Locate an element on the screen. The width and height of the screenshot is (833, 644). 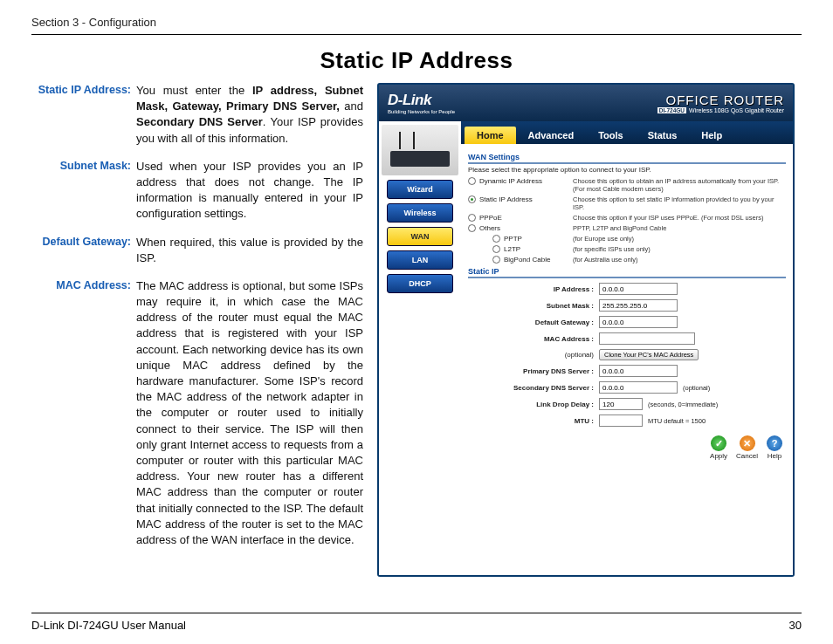
txt: You must enter the is located at coordinates (194, 91).